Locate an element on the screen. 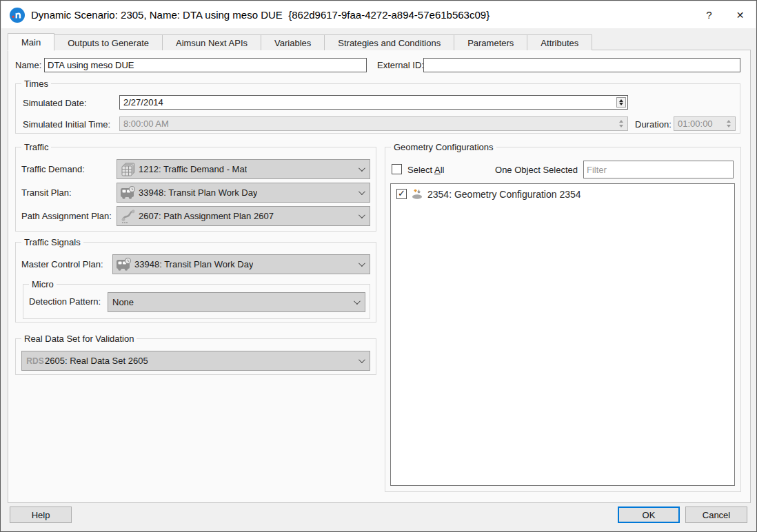 The height and width of the screenshot is (532, 757). master-control-plan-combo: 33948: Transit Plan Work Day is located at coordinates (241, 265).